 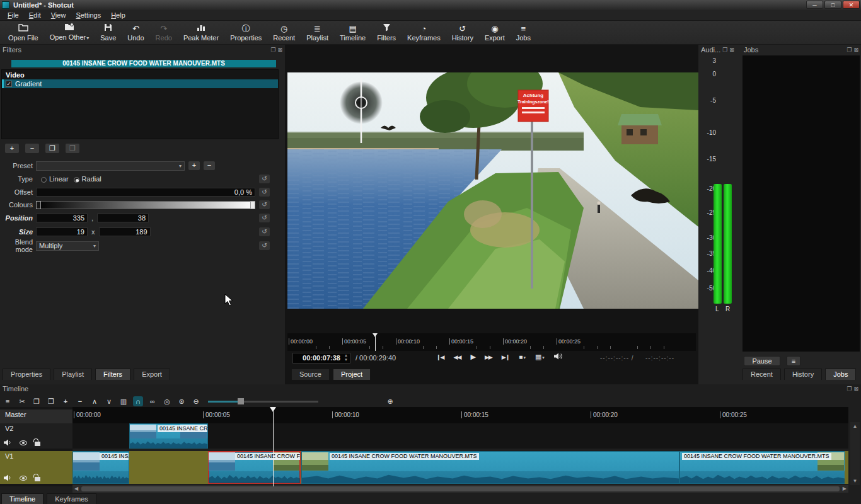 What do you see at coordinates (488, 357) in the screenshot?
I see `fast-forward-button: ▶▶` at bounding box center [488, 357].